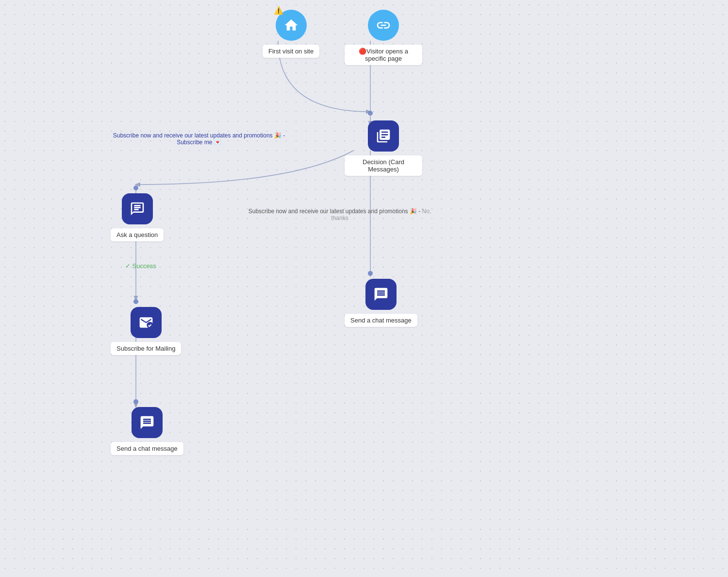  What do you see at coordinates (381, 294) in the screenshot?
I see `send-chat-right-icon` at bounding box center [381, 294].